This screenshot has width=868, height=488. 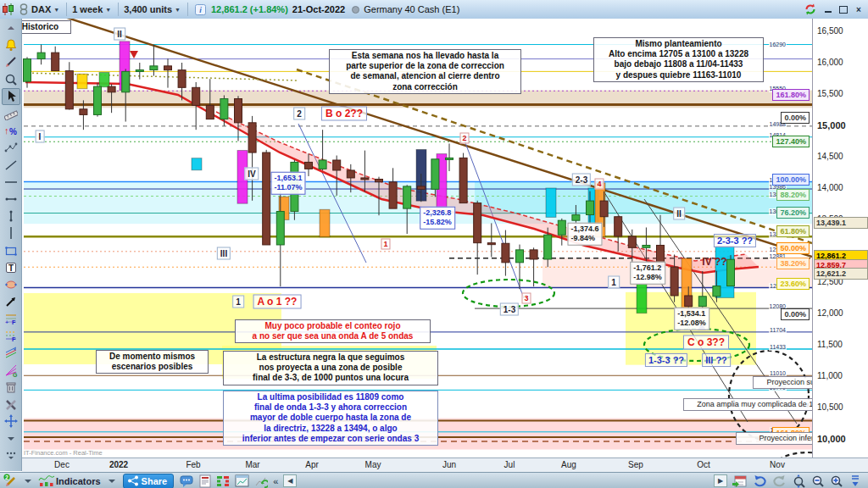 I want to click on wave-label: 4, so click(x=598, y=185).